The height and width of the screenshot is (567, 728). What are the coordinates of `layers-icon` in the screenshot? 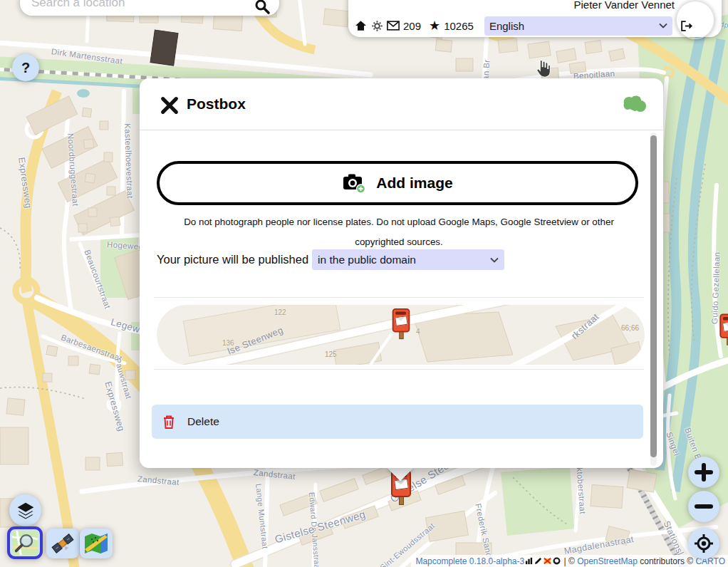 It's located at (26, 511).